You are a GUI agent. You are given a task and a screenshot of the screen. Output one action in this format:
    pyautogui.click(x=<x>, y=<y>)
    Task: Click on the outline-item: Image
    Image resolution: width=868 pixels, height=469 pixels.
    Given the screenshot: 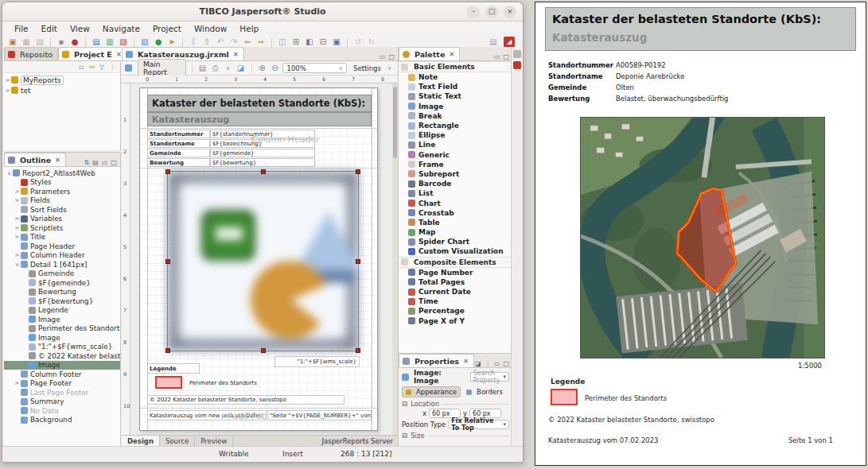 What is the action you would take?
    pyautogui.click(x=62, y=320)
    